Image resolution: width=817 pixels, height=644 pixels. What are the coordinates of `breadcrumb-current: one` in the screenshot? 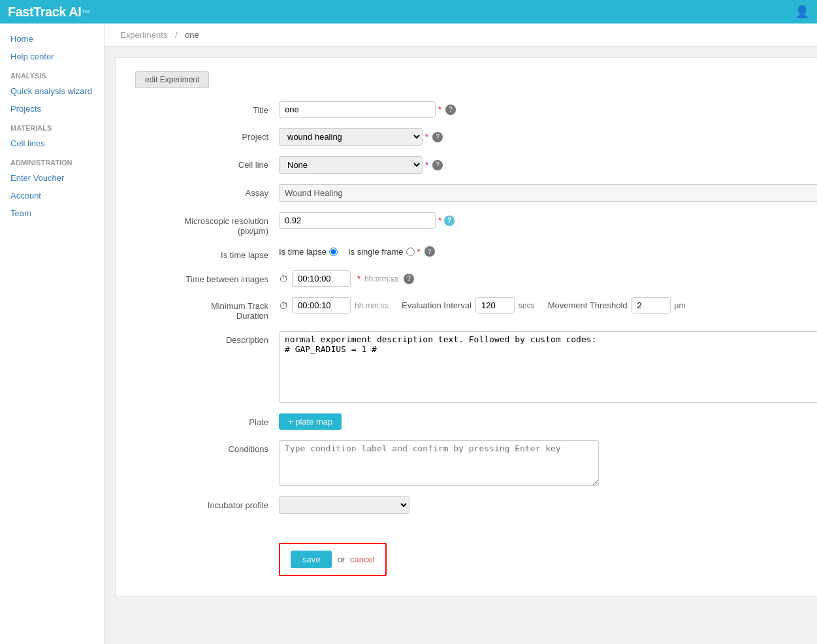 It's located at (192, 35).